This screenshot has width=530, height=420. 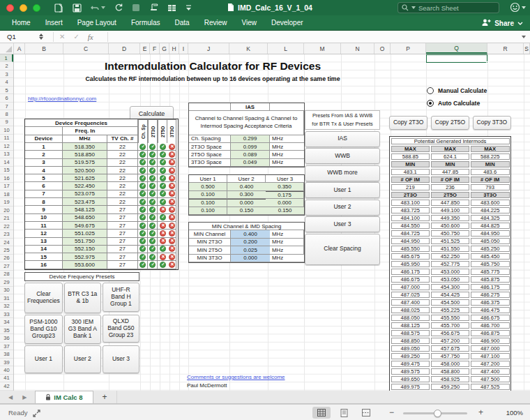 I want to click on zoom-in-button: +, so click(x=481, y=412).